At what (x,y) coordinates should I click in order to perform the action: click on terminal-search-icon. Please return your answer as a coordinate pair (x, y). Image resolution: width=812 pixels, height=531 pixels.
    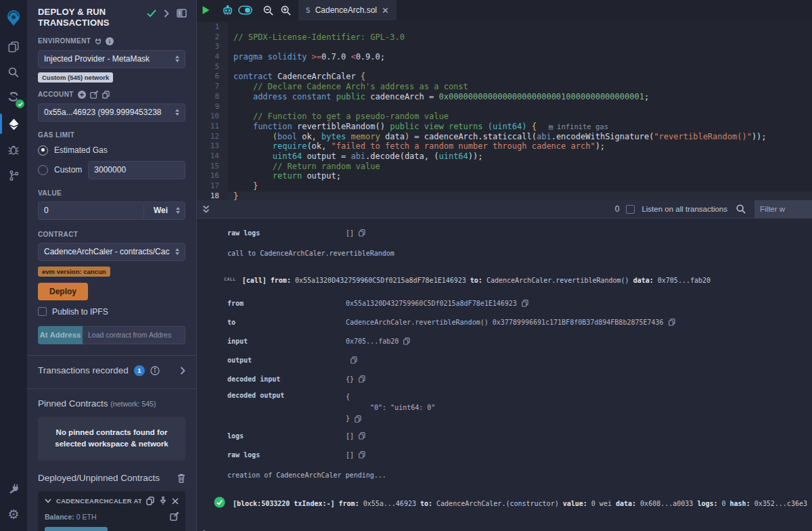
    Looking at the image, I should click on (741, 209).